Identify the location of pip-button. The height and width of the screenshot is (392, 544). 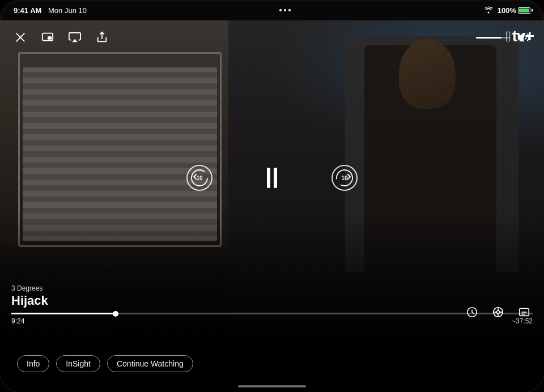
(48, 37).